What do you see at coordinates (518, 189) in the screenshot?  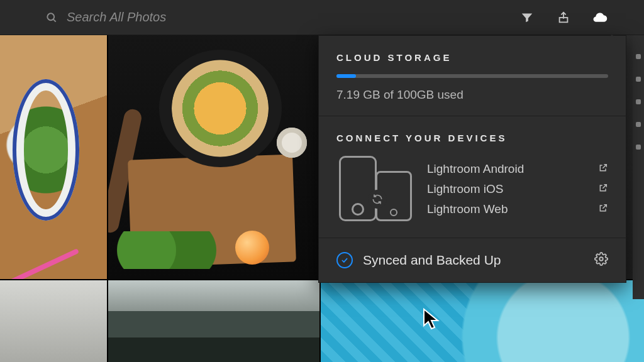 I see `device-link-ios: Lightroom iOS` at bounding box center [518, 189].